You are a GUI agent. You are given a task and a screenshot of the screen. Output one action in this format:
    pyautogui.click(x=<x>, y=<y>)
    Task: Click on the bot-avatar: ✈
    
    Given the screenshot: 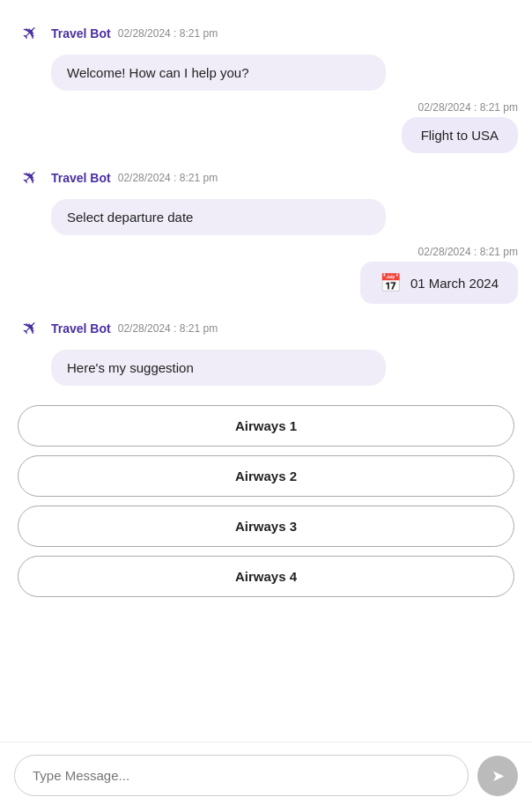 What is the action you would take?
    pyautogui.click(x=30, y=33)
    